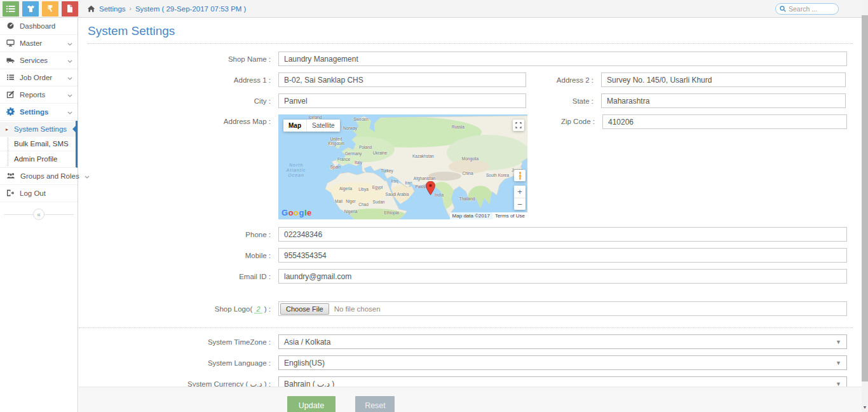 The image size is (868, 412). Describe the element at coordinates (39, 27) in the screenshot. I see `sidebar-item-dashboard: Dashboard` at that location.